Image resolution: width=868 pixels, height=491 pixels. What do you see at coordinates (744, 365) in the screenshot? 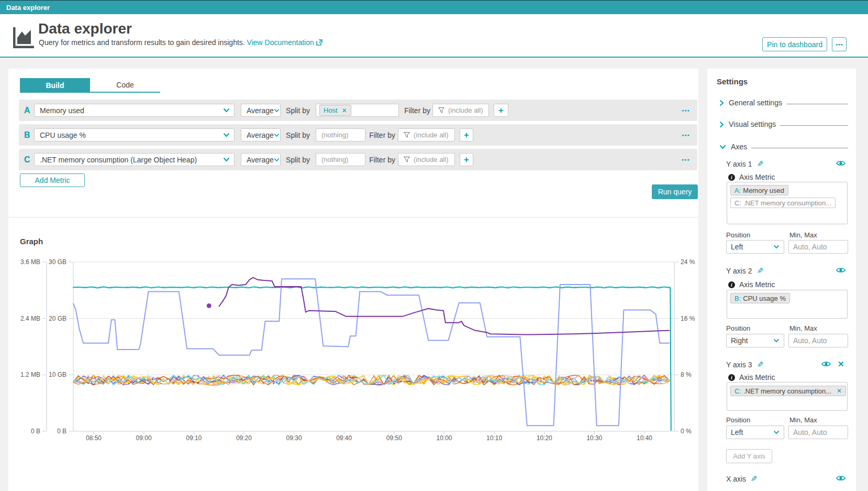
I see `y-axis-3-header: Y axis 3✎` at bounding box center [744, 365].